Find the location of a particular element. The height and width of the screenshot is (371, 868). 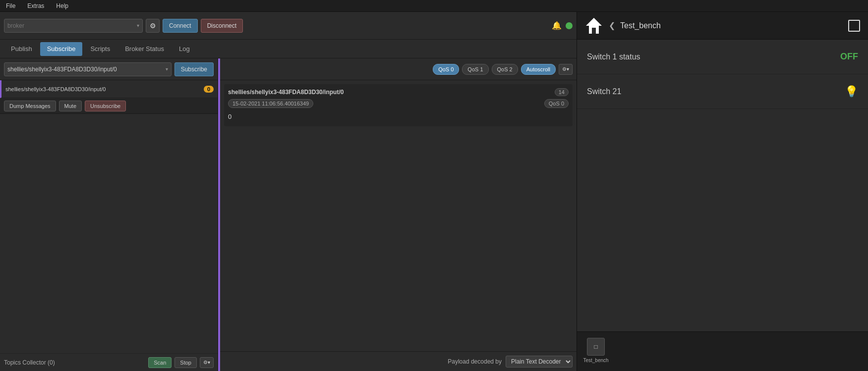

topic-input-wrap: ▾ is located at coordinates (88, 69).